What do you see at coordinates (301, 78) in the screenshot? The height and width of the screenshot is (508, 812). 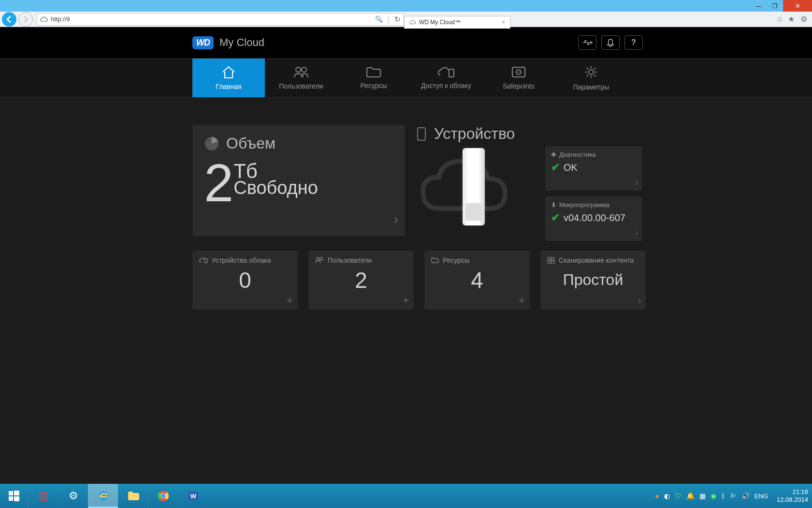 I see `nav-users: Пользователи` at bounding box center [301, 78].